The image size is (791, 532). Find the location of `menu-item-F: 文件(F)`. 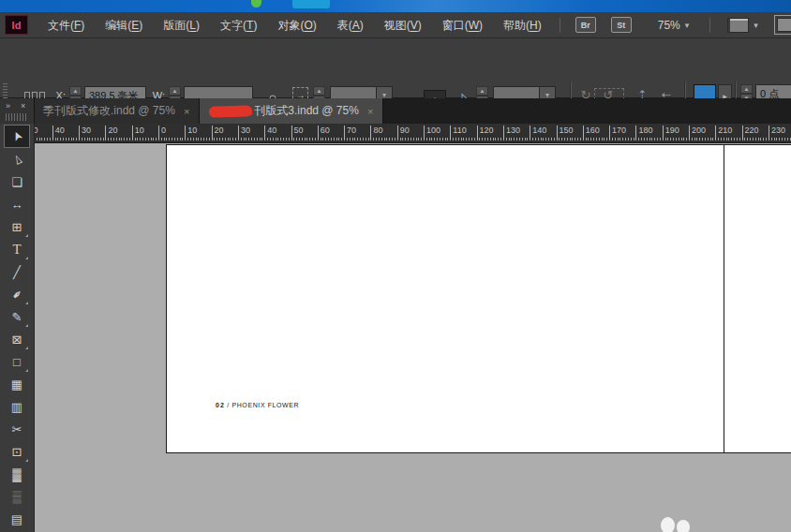

menu-item-F: 文件(F) is located at coordinates (66, 25).